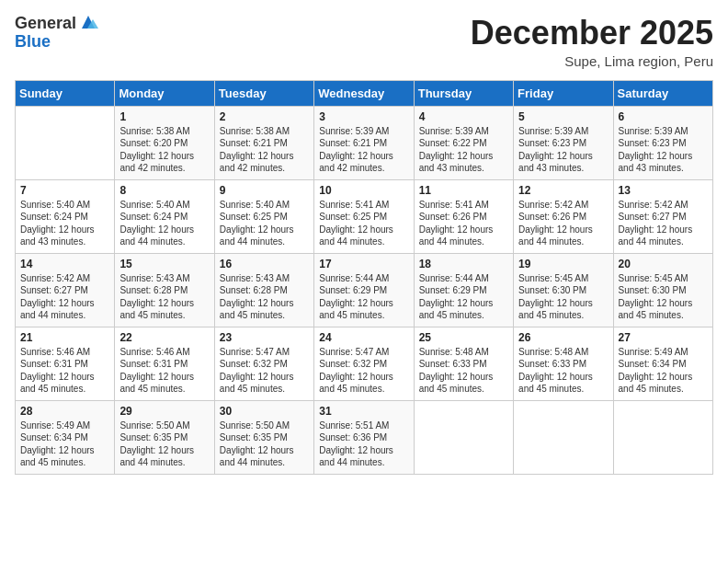 Image resolution: width=728 pixels, height=563 pixels. I want to click on day-info: Sunrise: 5:41 AMSunset: 6:26 PMDaylight:…, so click(463, 224).